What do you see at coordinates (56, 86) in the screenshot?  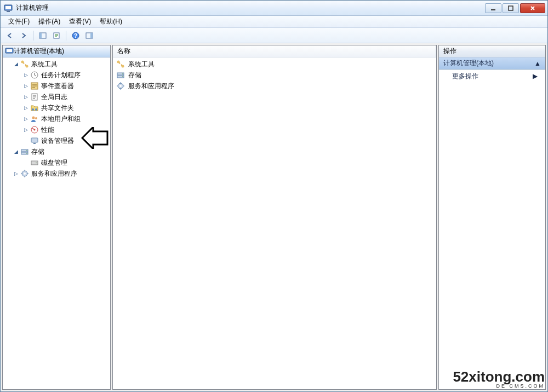 I see `tree-node-event-viewer: ▷ 事件查看器` at bounding box center [56, 86].